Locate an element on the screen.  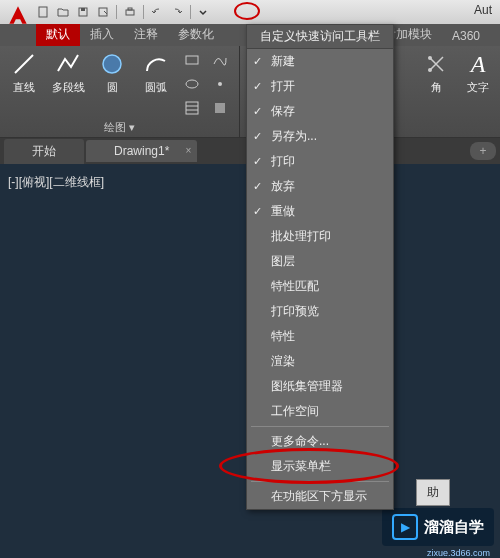
qat-save-icon is located at coordinates (83, 12).